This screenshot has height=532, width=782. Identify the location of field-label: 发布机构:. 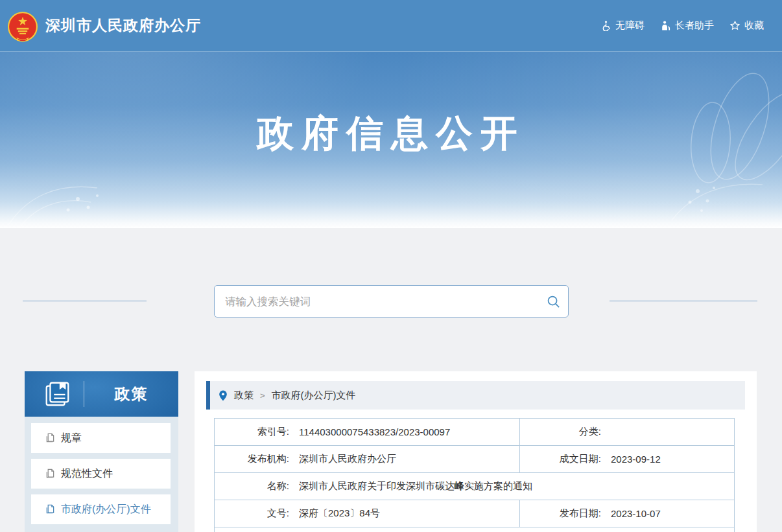
(252, 459).